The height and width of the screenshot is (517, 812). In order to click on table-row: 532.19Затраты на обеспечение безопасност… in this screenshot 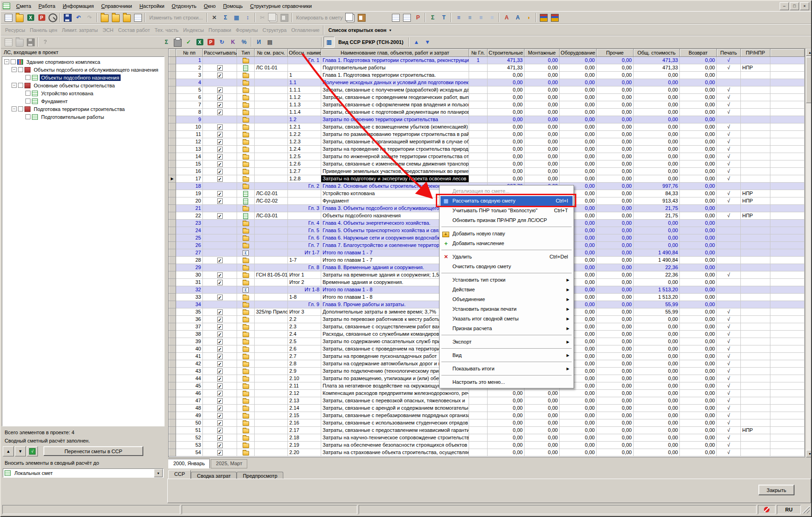, I will do `click(487, 445)`.